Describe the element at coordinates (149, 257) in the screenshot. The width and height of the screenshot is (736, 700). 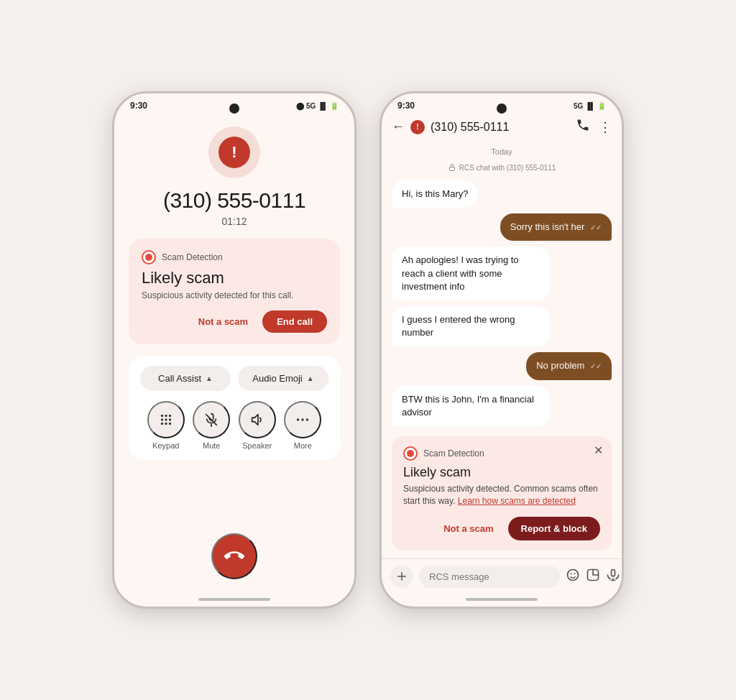
I see `scam-dot-icon` at that location.